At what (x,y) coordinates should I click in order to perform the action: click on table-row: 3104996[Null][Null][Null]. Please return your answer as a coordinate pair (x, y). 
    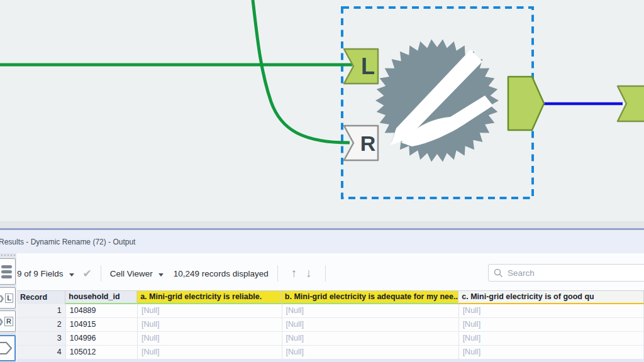
    Looking at the image, I should click on (331, 339).